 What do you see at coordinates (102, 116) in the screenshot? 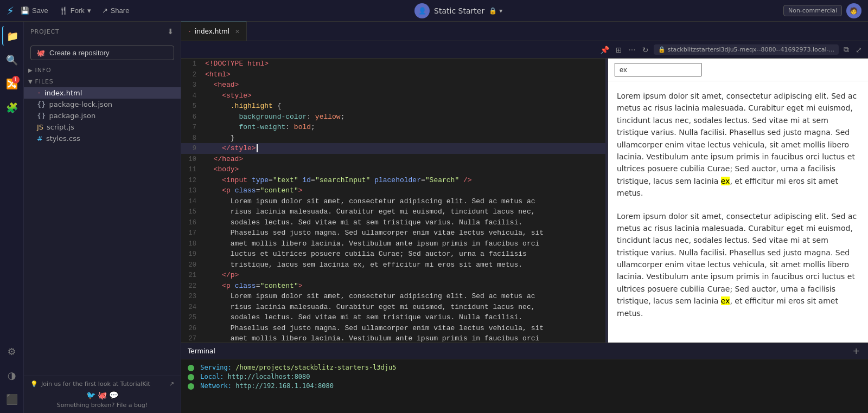
I see `sidebar-item-package-json: {} package.json` at bounding box center [102, 116].